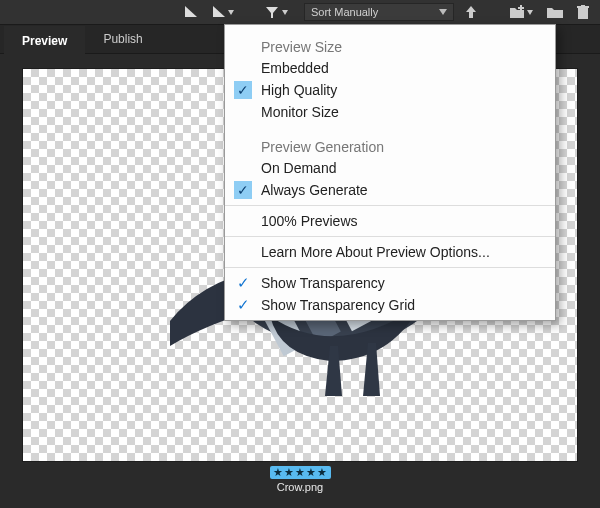  What do you see at coordinates (390, 46) in the screenshot?
I see `section-preview-size: Preview Size` at bounding box center [390, 46].